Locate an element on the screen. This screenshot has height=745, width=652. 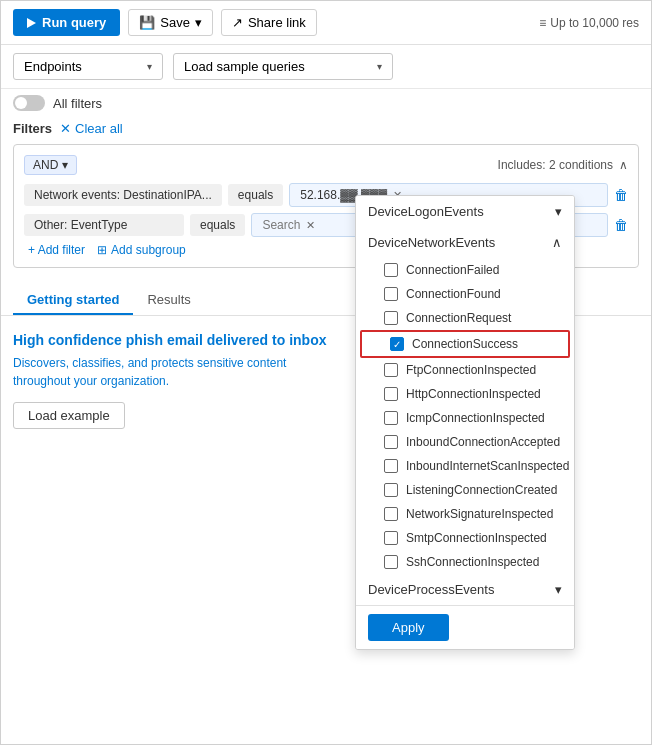
item-label: SmtpConnectionInspected is located at coordinates (476, 538).